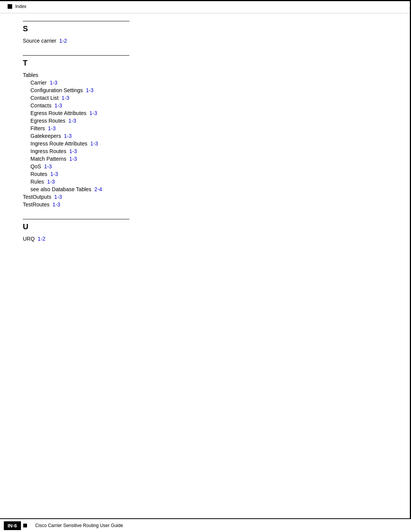  Describe the element at coordinates (51, 182) in the screenshot. I see `entry-rules-link: 1-3` at that location.